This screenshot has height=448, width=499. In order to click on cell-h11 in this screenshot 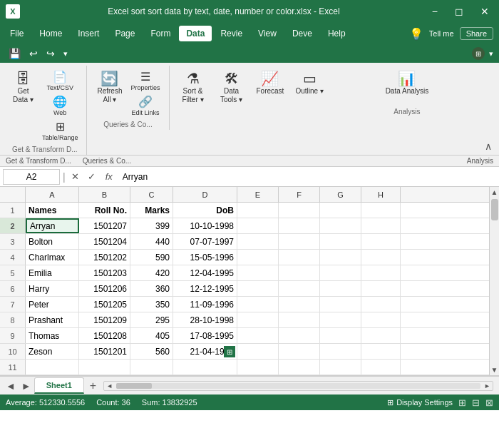, I will do `click(381, 367)`.